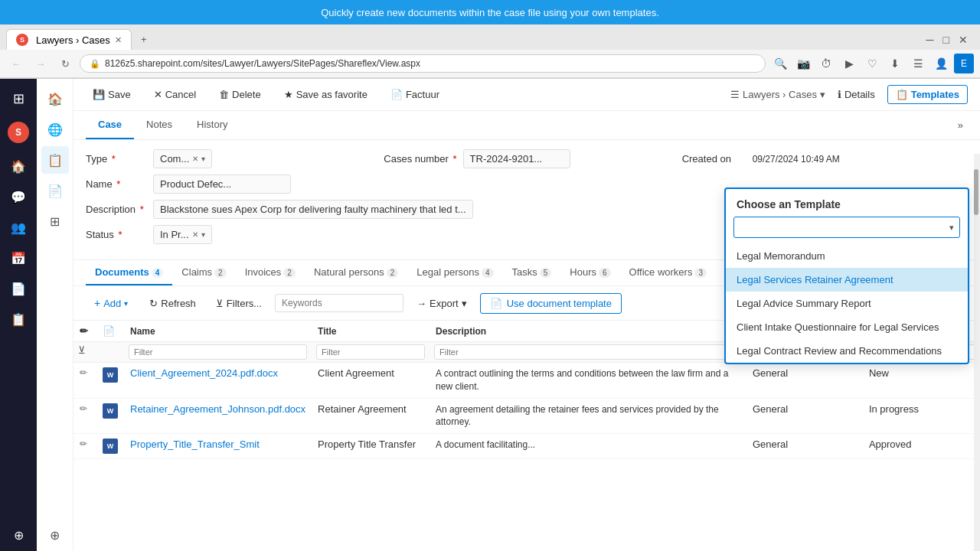 The width and height of the screenshot is (980, 551). What do you see at coordinates (110, 411) in the screenshot?
I see `row2-doc-icon: W` at bounding box center [110, 411].